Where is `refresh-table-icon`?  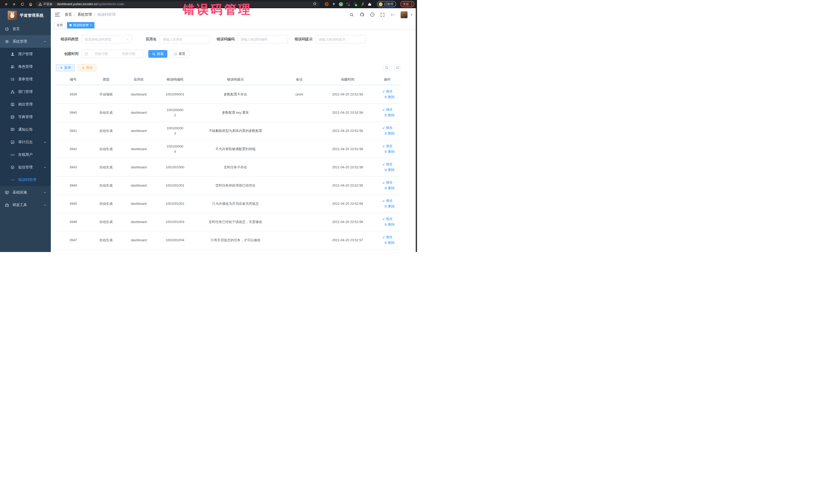 refresh-table-icon is located at coordinates (397, 68).